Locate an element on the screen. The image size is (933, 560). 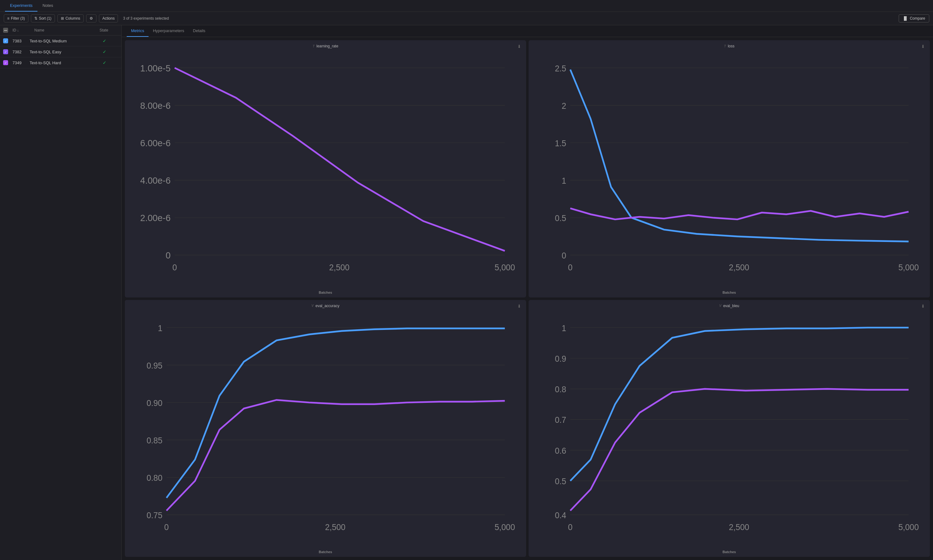
tab-experiments: Experiments is located at coordinates (21, 6).